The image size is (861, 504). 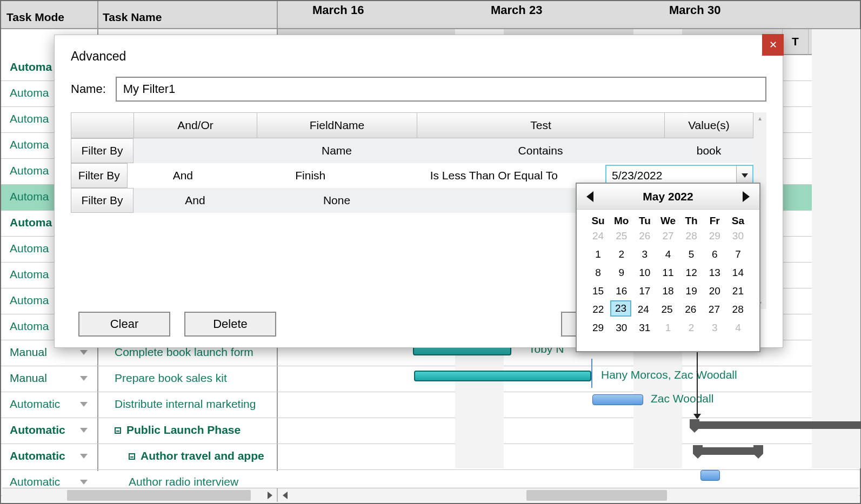 What do you see at coordinates (195, 378) in the screenshot?
I see `task-name-cell: Prepare book sales kit` at bounding box center [195, 378].